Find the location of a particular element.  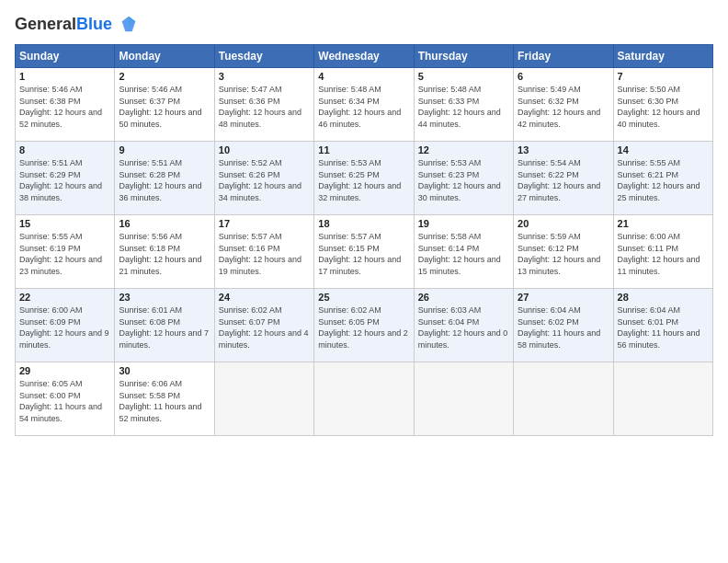

day-info: Sunrise: 5:58 AMSunset: 6:14 PMDaylight:… is located at coordinates (460, 254).